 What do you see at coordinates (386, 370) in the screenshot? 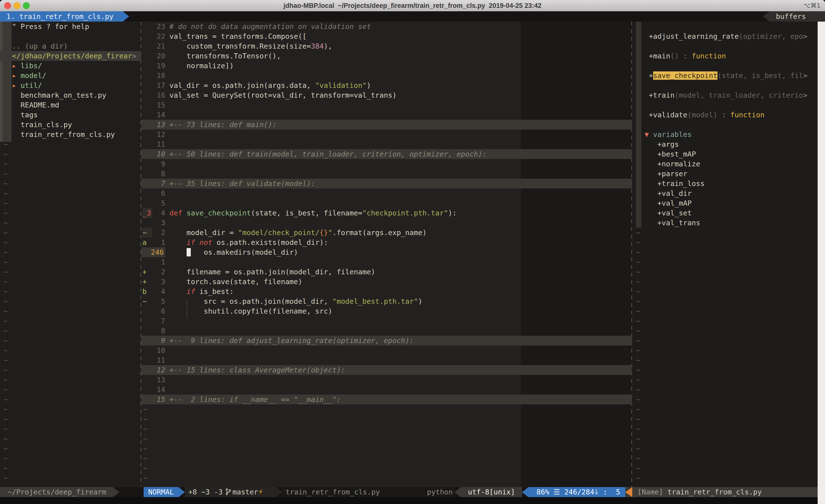
I see `editor-line: 12+-- 15 lines: class AverageMeter(objec…` at bounding box center [386, 370].